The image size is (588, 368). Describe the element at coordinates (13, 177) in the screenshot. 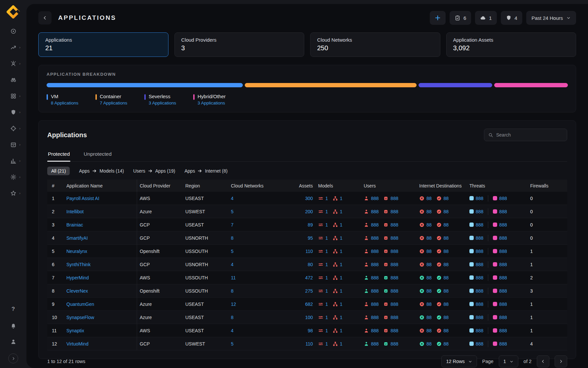

I see `sidebar-item-gear: ›` at that location.